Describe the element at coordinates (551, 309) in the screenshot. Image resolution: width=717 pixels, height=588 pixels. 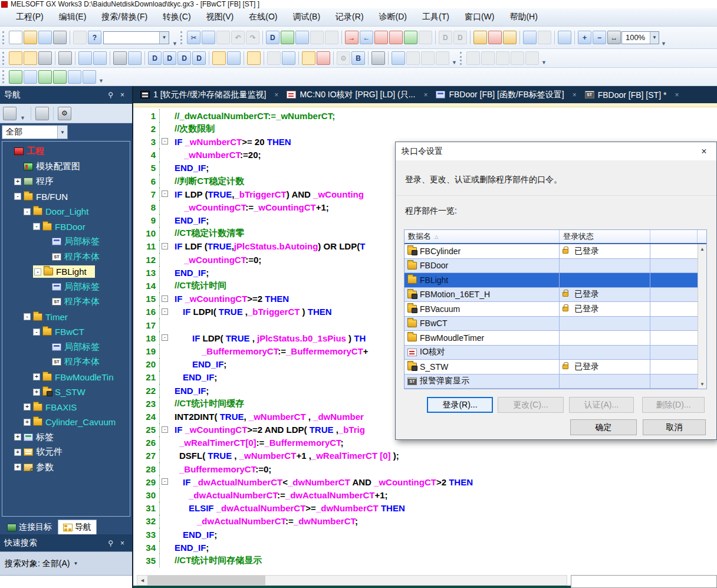
I see `table-row-fbvacuum: FBVacuum已登录` at that location.